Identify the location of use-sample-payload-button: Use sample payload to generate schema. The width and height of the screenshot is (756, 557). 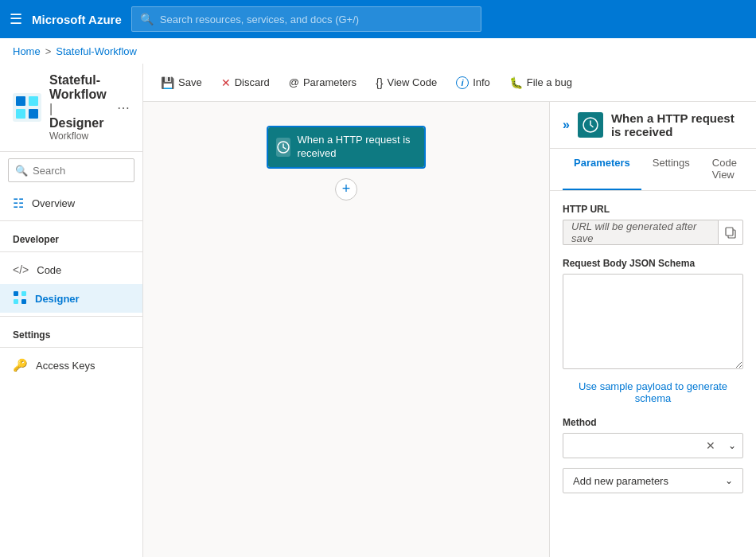
(653, 392).